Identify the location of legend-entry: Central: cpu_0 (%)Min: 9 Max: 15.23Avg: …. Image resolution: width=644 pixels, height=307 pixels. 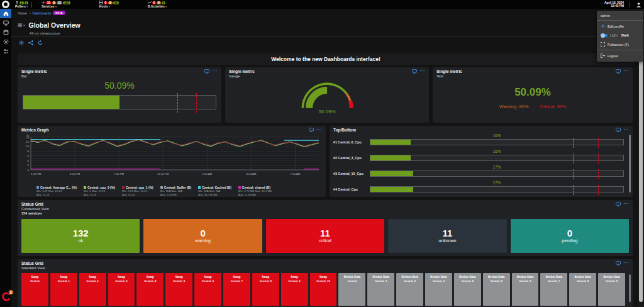
(99, 191).